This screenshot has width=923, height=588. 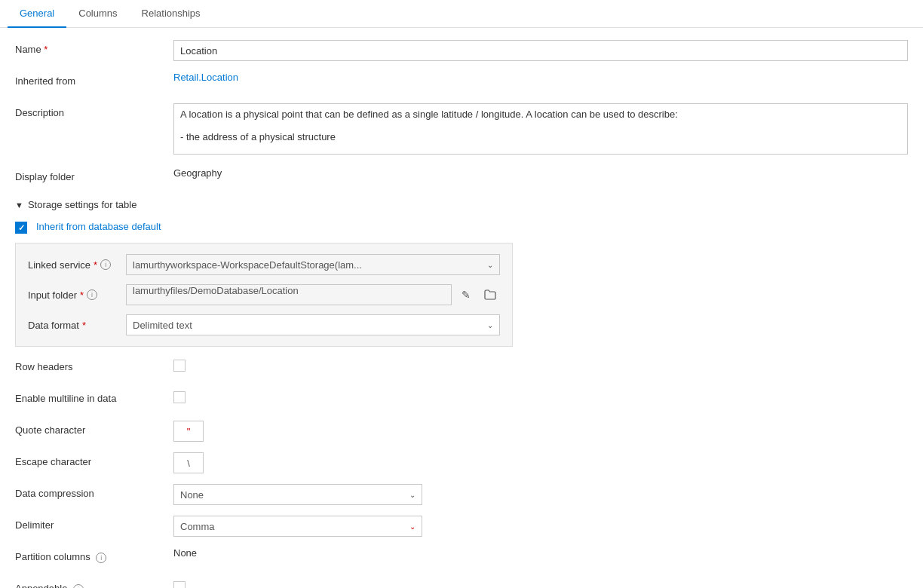 I want to click on data-format-dropdown-text: Delimited text, so click(x=310, y=326).